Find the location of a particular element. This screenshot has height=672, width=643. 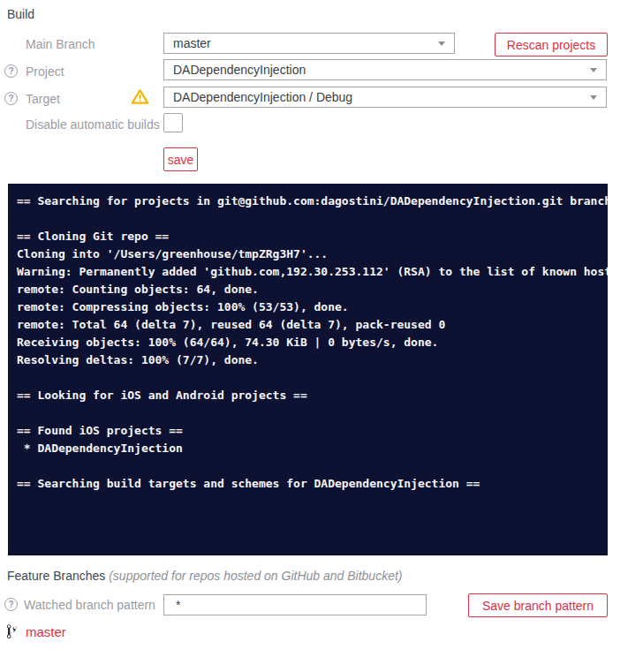

console-line: == Looking for iOS and Android projects … is located at coordinates (307, 396).